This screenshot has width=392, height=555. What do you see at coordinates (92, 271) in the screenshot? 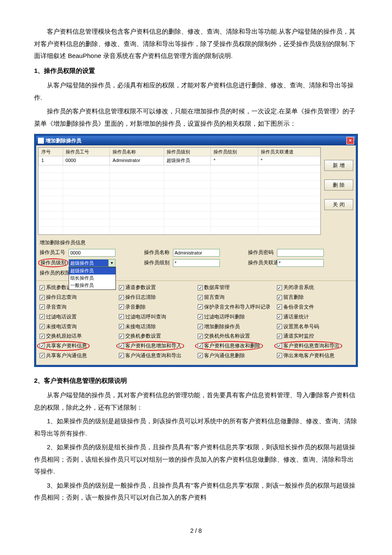
I see `dropdown-option: 超级操作员` at bounding box center [92, 271].